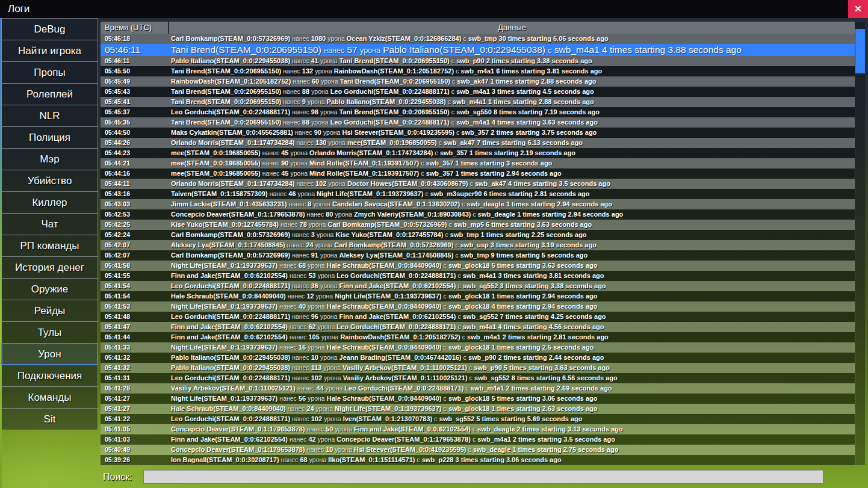 The image size is (868, 488). I want to click on log-row: 05:46:11Tani Brend(STEAM_0:0:206955150) …, so click(478, 50).